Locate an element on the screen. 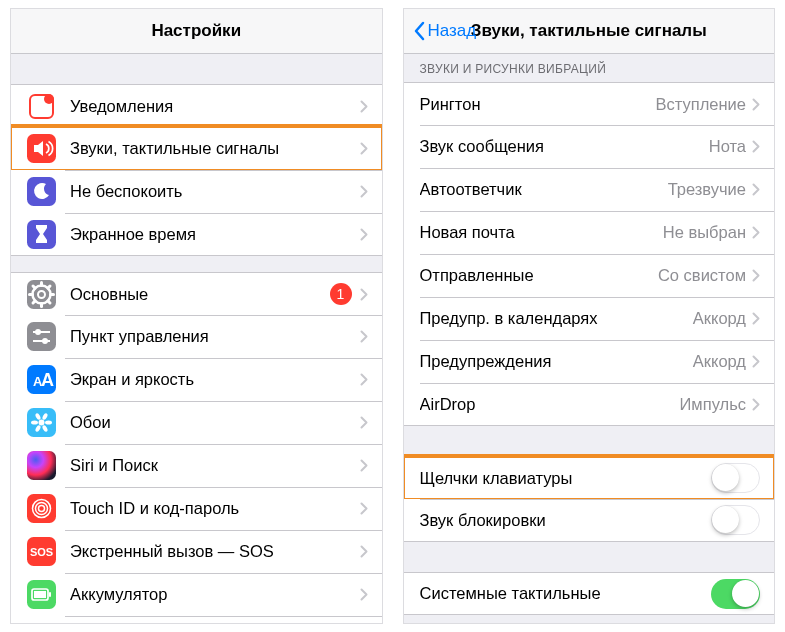 The image size is (785, 632). svg-text: SOS is located at coordinates (42, 552).